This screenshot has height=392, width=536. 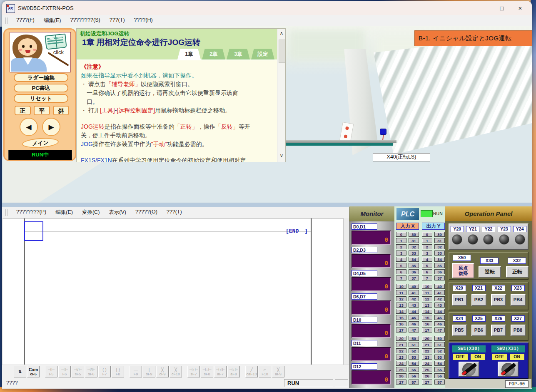 What do you see at coordinates (479, 300) in the screenshot?
I see `pushbutton-PB2: PB2` at bounding box center [479, 300].